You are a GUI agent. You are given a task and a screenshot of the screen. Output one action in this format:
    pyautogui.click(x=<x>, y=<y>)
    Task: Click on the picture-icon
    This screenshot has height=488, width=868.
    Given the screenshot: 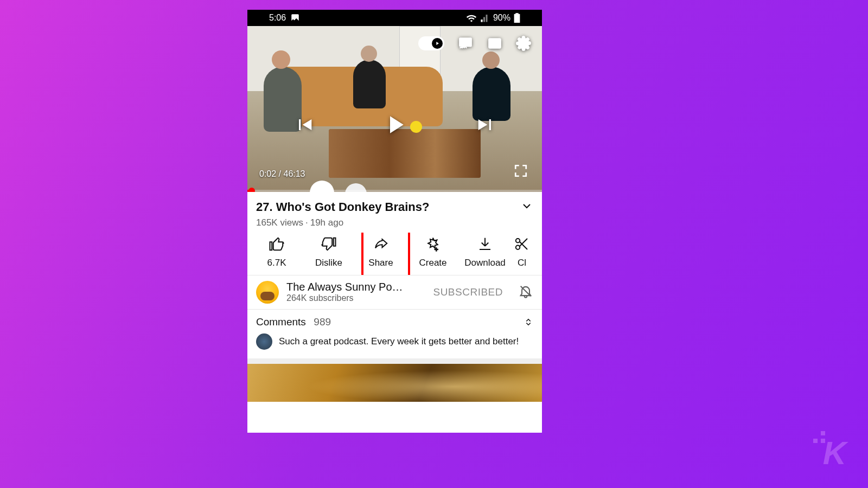 What is the action you would take?
    pyautogui.click(x=295, y=18)
    